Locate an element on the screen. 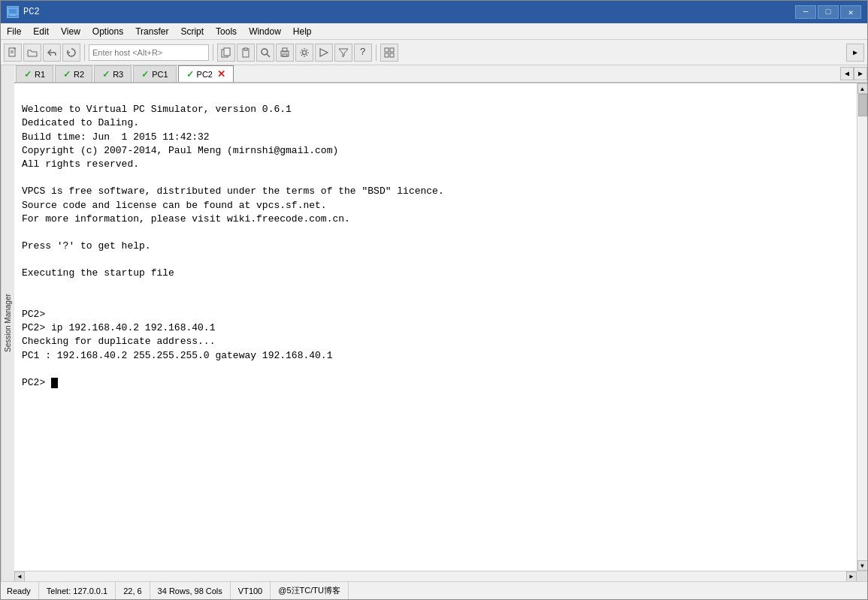 This screenshot has width=868, height=600. menubar: File Edit View Options Transfer Script T… is located at coordinates (434, 32).